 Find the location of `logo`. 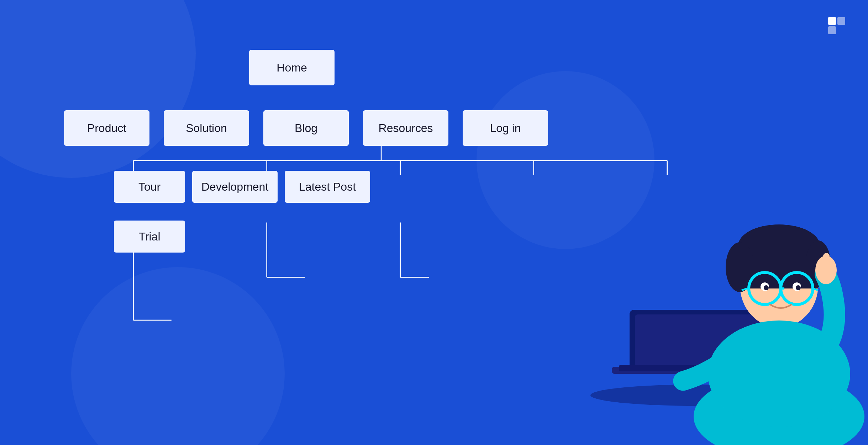

logo is located at coordinates (836, 25).